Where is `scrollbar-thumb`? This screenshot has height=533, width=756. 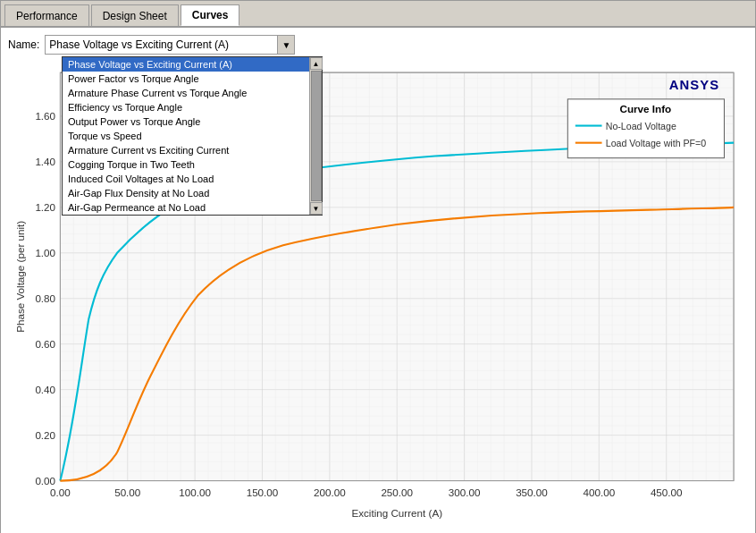
scrollbar-thumb is located at coordinates (316, 136).